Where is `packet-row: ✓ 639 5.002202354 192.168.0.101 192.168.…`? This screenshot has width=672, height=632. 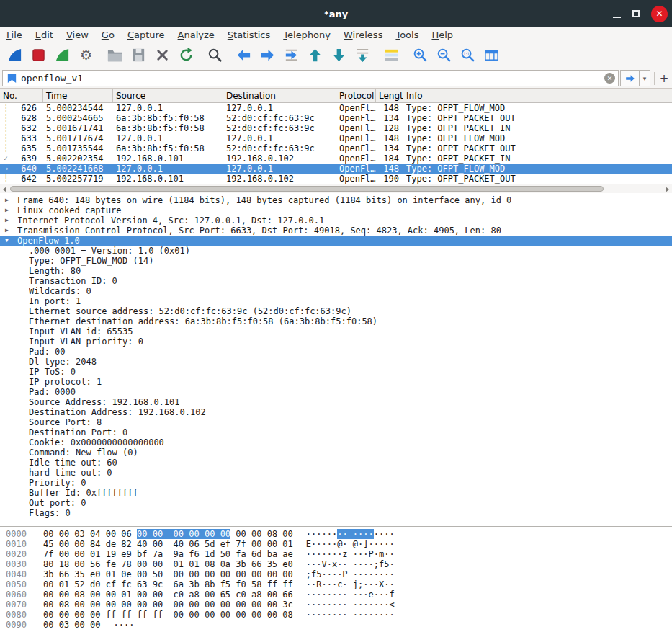 packet-row: ✓ 639 5.002202354 192.168.0.101 192.168.… is located at coordinates (336, 159).